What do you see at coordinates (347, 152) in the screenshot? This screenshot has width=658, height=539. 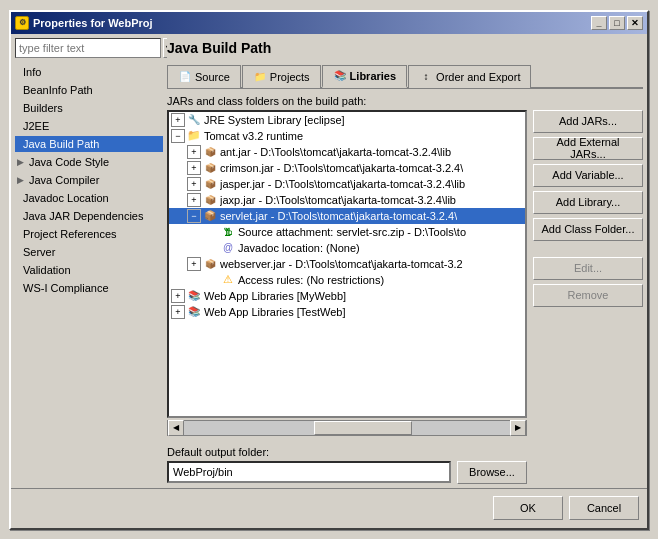 I see `tree-node-ant: + 📦 ant.jar - D:\Tools\tomcat\jakarta-to…` at bounding box center [347, 152].